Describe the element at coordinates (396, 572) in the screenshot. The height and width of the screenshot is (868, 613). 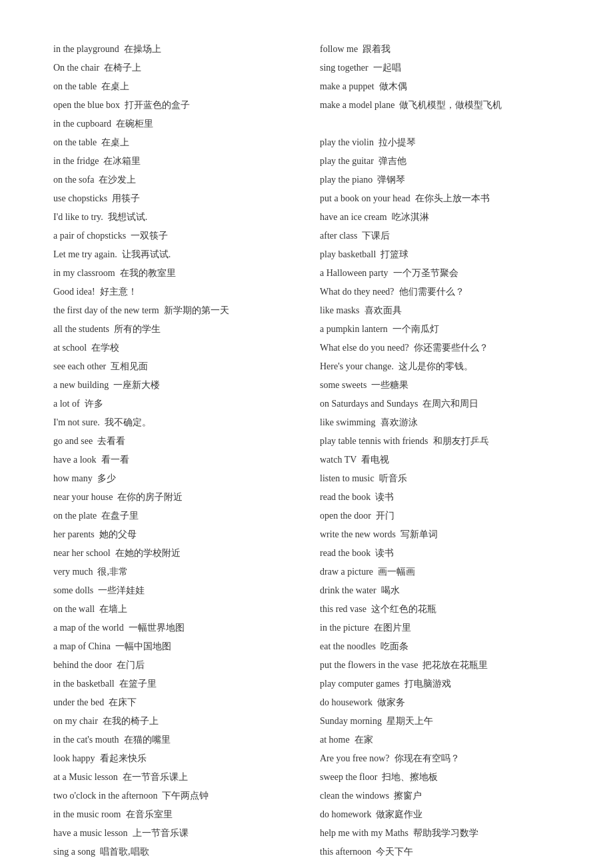
I see `phrase-chinese: 画一幅画` at that location.